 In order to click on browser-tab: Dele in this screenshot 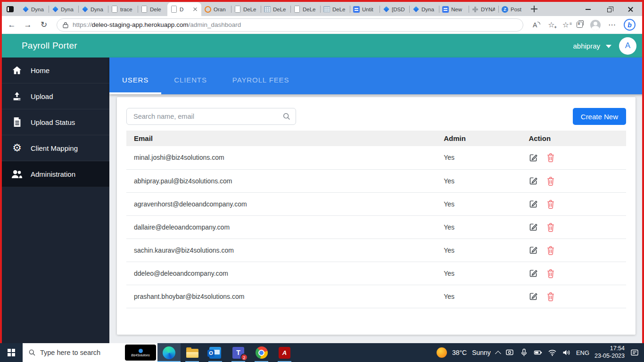, I will do `click(153, 9)`.